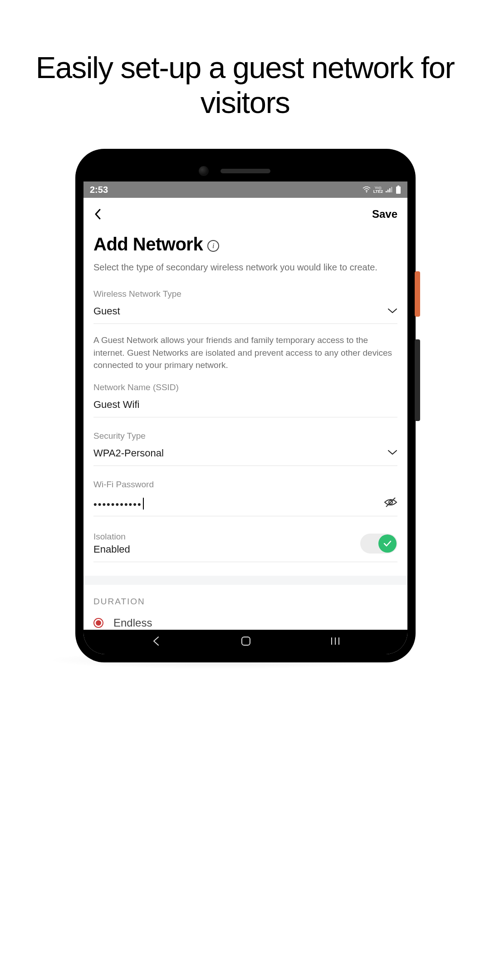  Describe the element at coordinates (391, 503) in the screenshot. I see `eye-off-icon` at that location.